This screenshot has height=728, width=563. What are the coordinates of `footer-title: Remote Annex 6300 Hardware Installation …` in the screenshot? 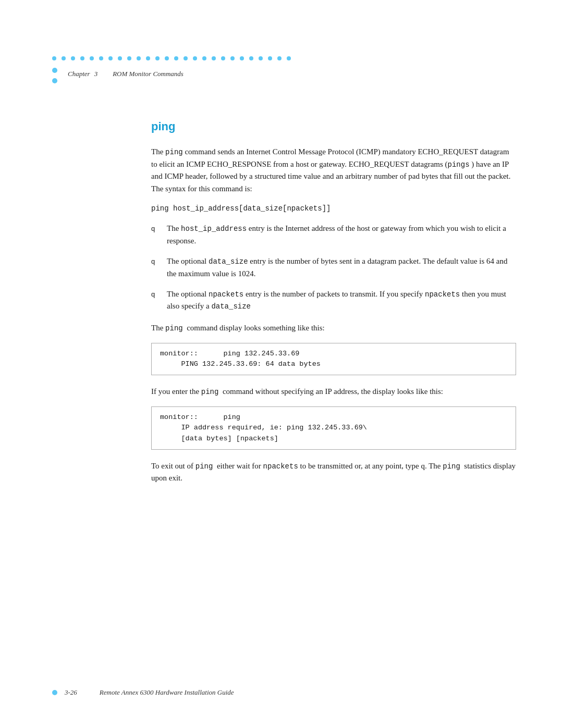 It's located at (167, 693).